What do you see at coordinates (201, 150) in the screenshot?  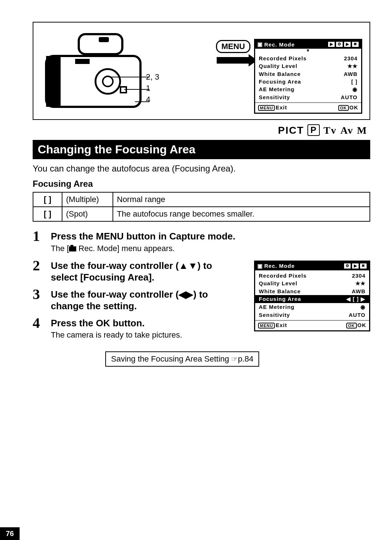 I see `section-title: Changing the Focusing Area` at bounding box center [201, 150].